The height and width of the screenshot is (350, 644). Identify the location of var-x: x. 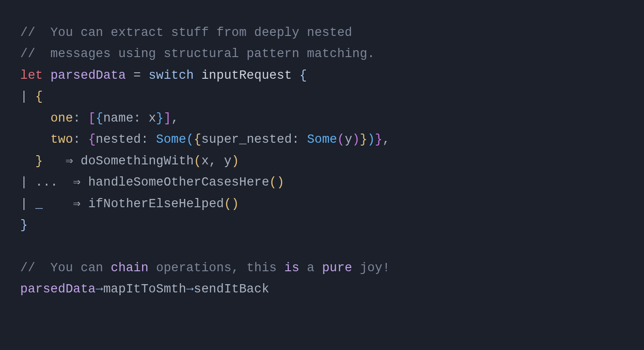
(152, 118).